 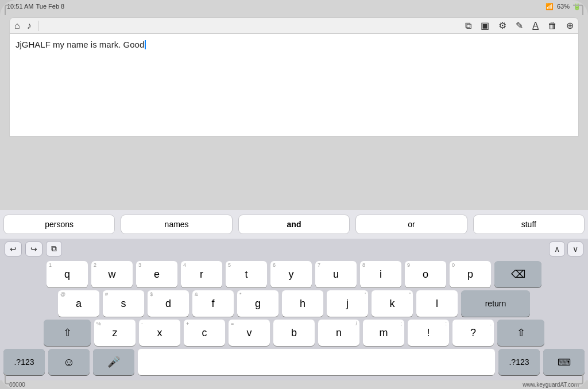 What do you see at coordinates (67, 274) in the screenshot?
I see `key-q: 1q` at bounding box center [67, 274].